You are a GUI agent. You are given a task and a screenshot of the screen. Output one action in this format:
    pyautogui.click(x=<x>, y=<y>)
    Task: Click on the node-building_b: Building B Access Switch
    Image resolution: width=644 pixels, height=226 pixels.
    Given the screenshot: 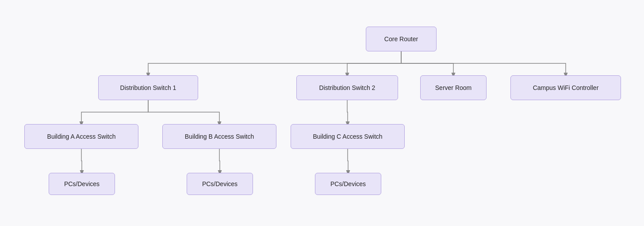 What is the action you would take?
    pyautogui.click(x=219, y=136)
    